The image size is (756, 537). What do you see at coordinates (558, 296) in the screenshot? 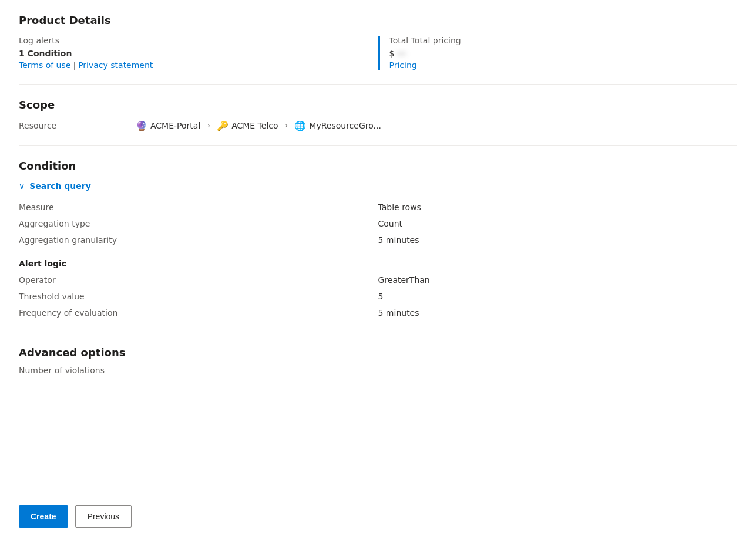
I see `threshold-value: 5` at bounding box center [558, 296].